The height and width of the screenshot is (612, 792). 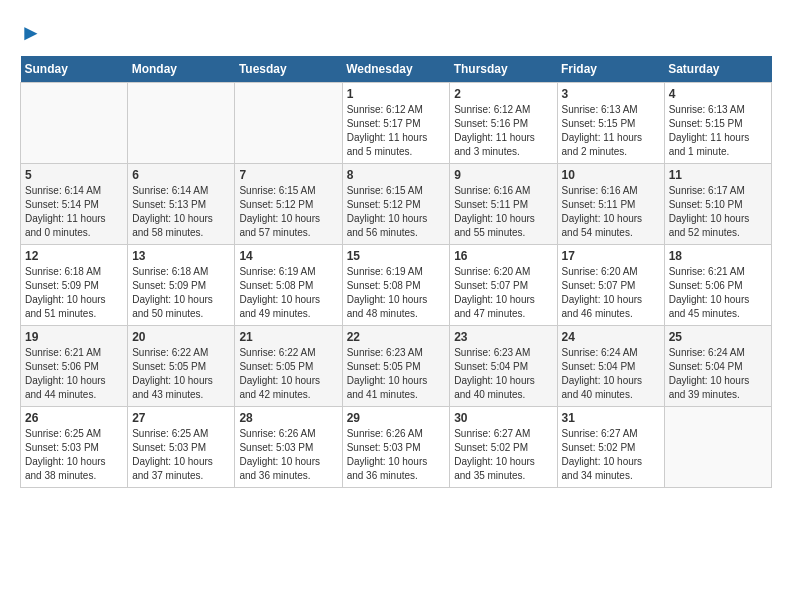 I want to click on day-number: 27, so click(x=181, y=418).